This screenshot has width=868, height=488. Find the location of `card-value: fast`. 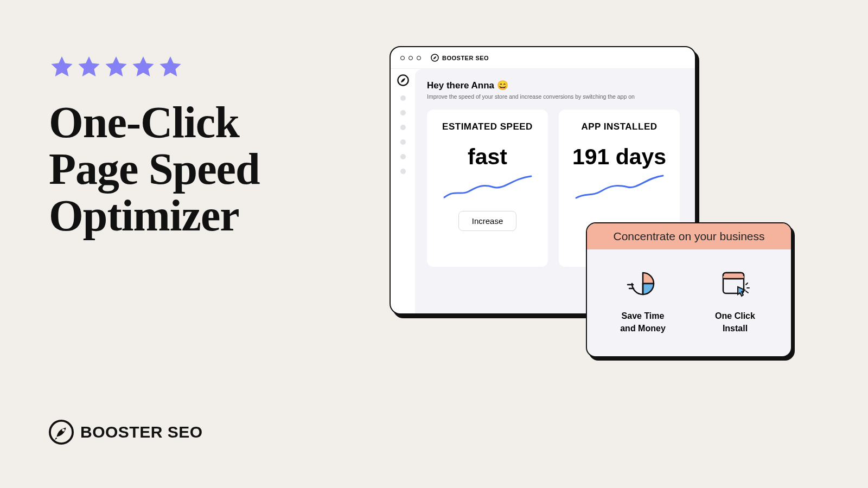

card-value: fast is located at coordinates (487, 157).